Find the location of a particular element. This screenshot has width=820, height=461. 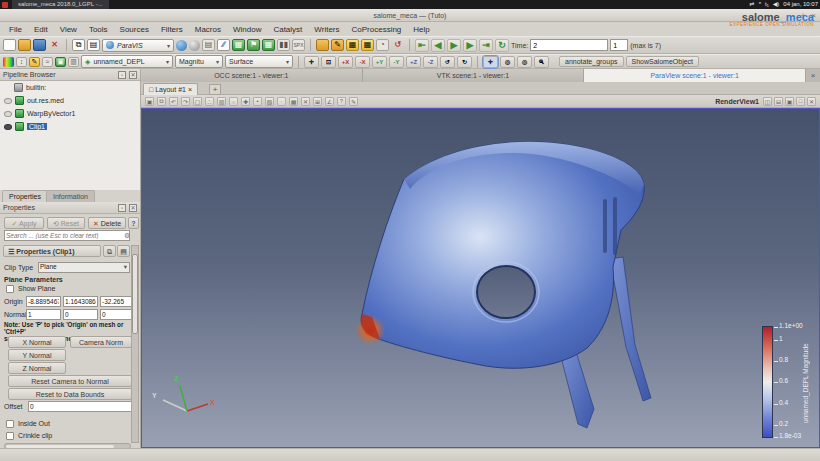

hover-points-icon is located at coordinates (282, 102).